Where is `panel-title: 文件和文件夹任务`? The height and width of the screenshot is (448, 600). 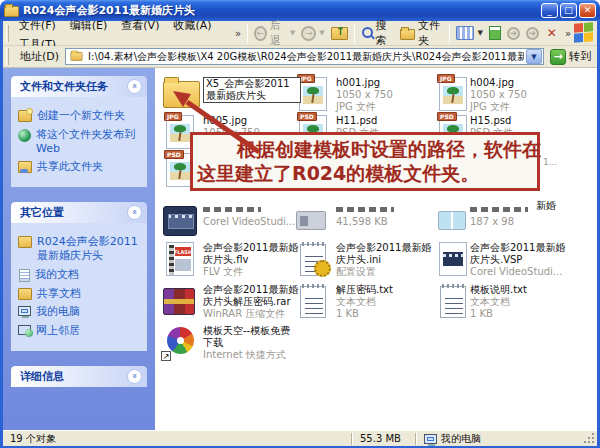
panel-title: 文件和文件夹任务 is located at coordinates (74, 86).